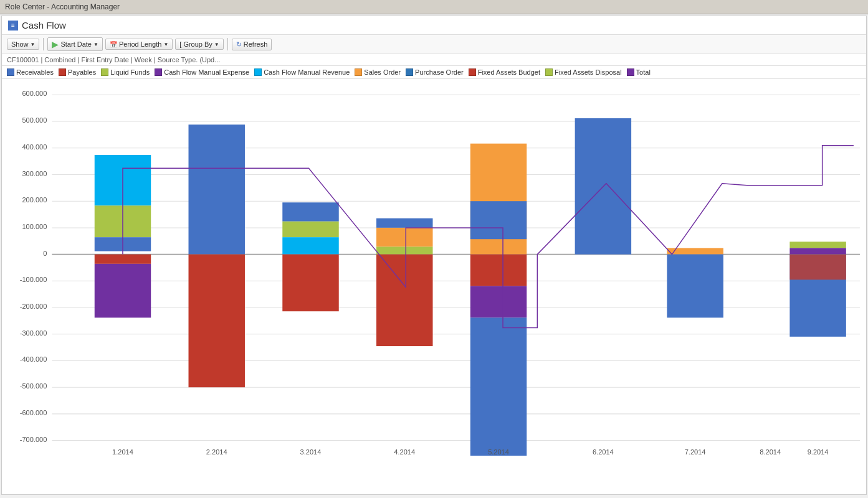  Describe the element at coordinates (139, 44) in the screenshot. I see `period-length-button: 📅 Period Length ▼` at that location.